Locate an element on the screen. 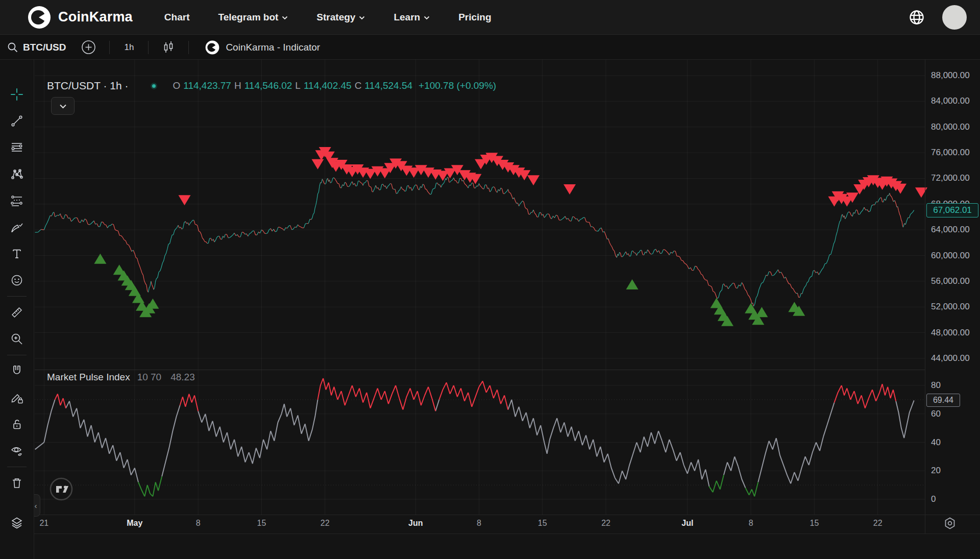  legend-collapse-button is located at coordinates (63, 106).